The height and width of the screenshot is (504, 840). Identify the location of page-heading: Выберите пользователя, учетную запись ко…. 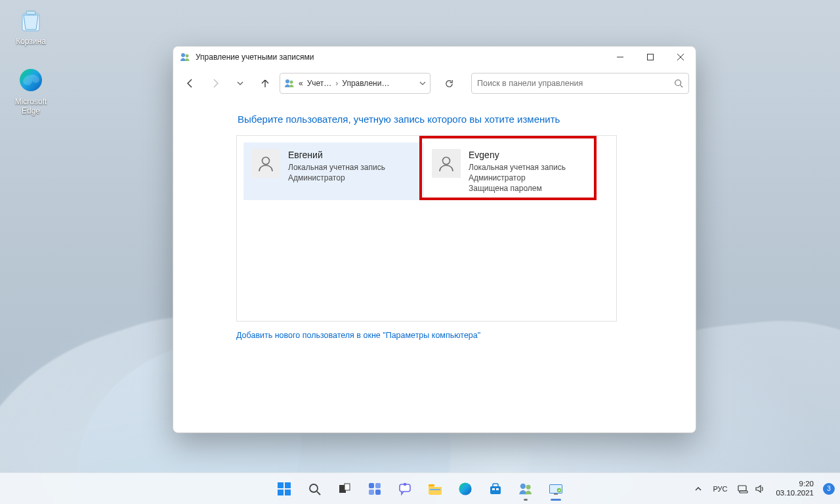
(452, 119).